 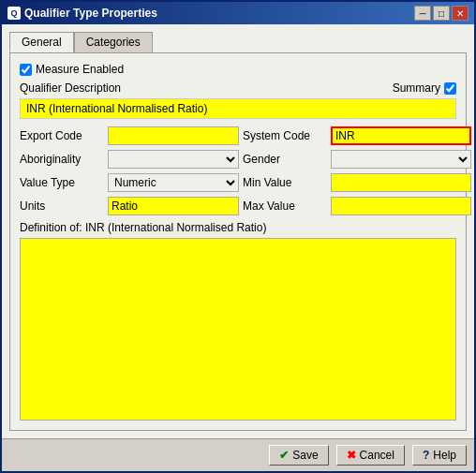 What do you see at coordinates (441, 13) in the screenshot?
I see `title-controls: ─ □ ✕` at bounding box center [441, 13].